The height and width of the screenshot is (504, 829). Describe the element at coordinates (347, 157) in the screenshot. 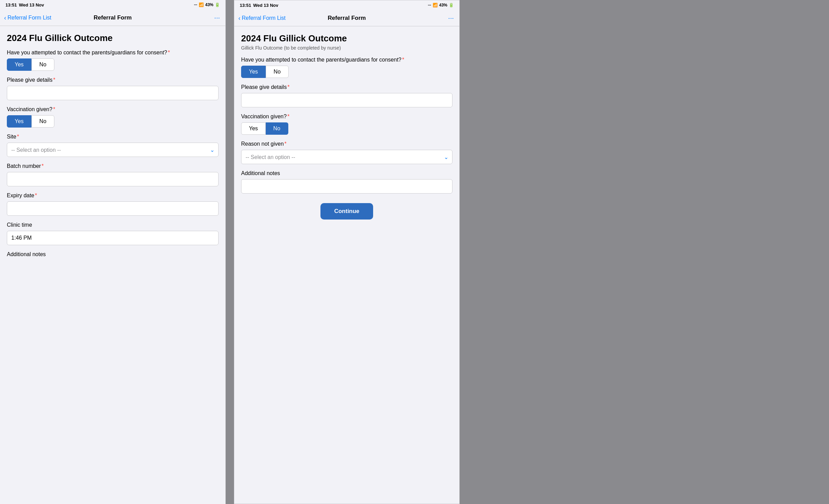

I see `reason-select-right: -- Select an option --` at that location.